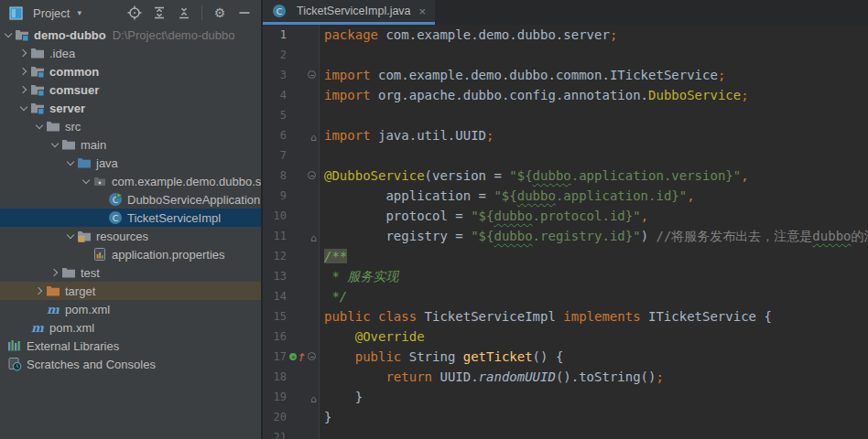 This screenshot has height=439, width=868. What do you see at coordinates (130, 364) in the screenshot?
I see `tree-row-scratches-and-consoles: Scratches and Consoles` at bounding box center [130, 364].